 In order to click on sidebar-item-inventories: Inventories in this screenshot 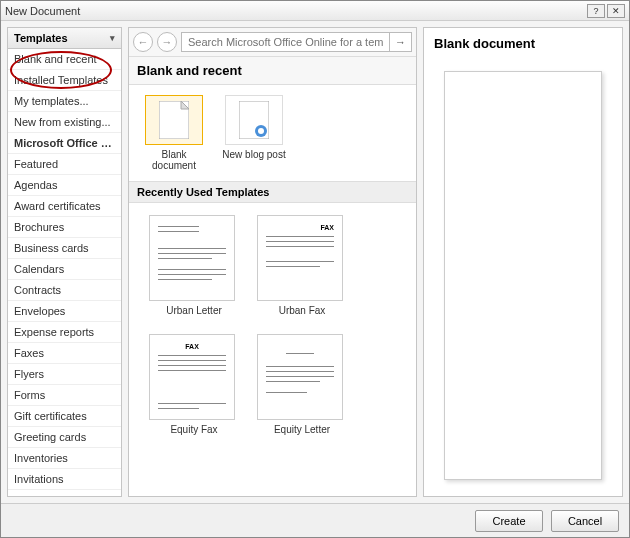, I will do `click(64, 458)`.